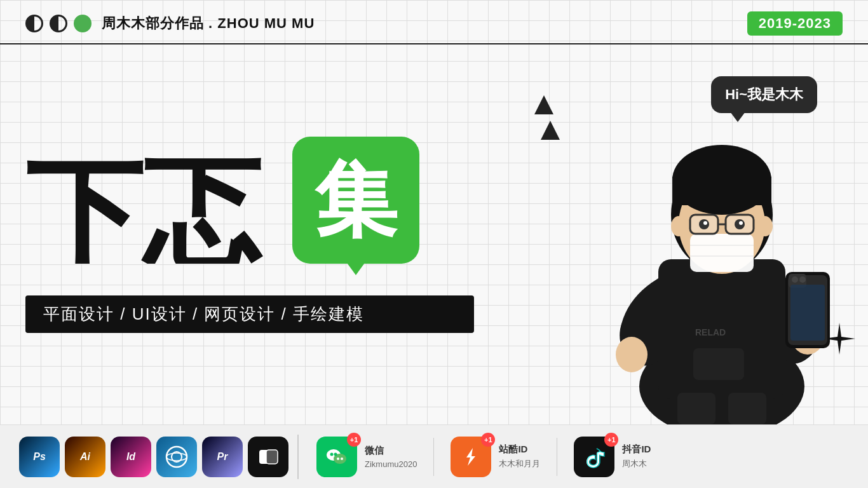 This screenshot has width=868, height=488. I want to click on capcut-icon-svg, so click(268, 457).